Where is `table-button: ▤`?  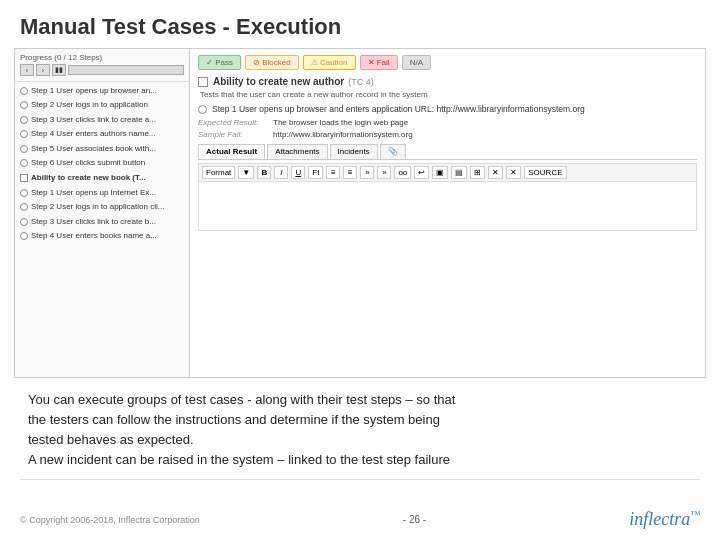
table-button: ▤ is located at coordinates (459, 172).